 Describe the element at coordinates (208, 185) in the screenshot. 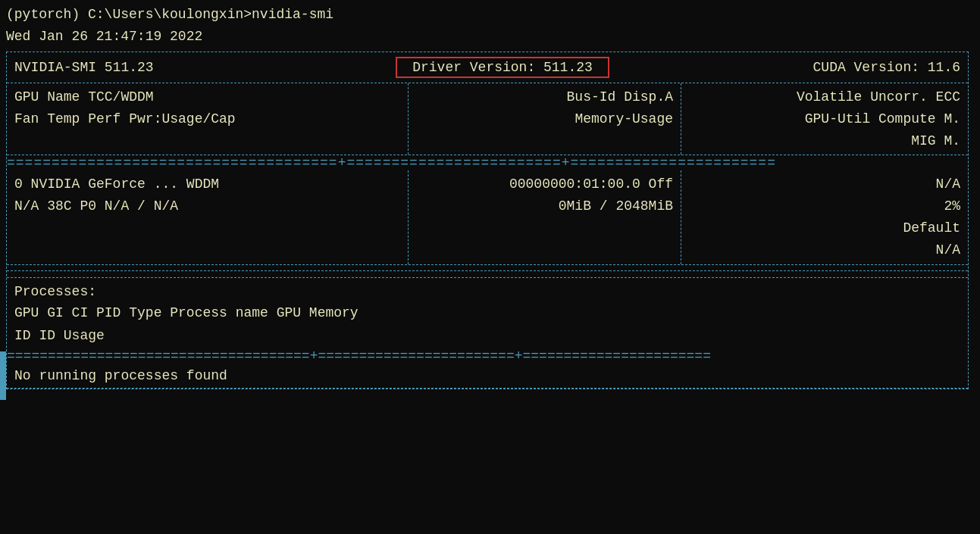

I see `gpu-data-left-line1: 0 NVIDIA GeForce ... WDDM` at that location.